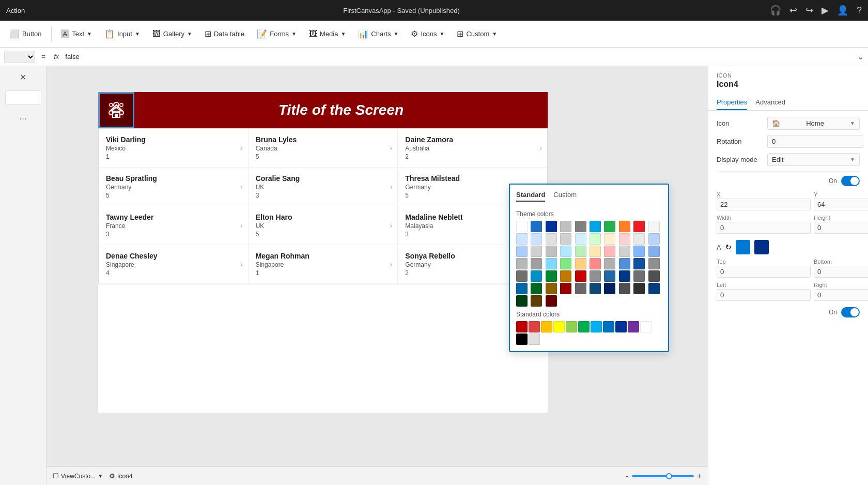 Image resolution: width=868 pixels, height=485 pixels. Describe the element at coordinates (809, 10) in the screenshot. I see `redo-icon: ↪` at that location.